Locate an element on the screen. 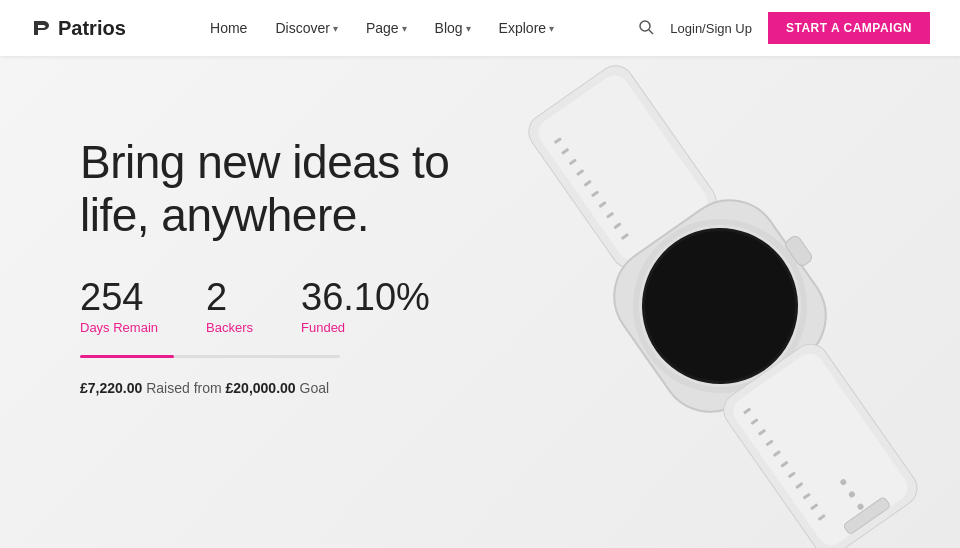  hero-headline: Bring new ideas to life, anywhere. is located at coordinates (290, 189).